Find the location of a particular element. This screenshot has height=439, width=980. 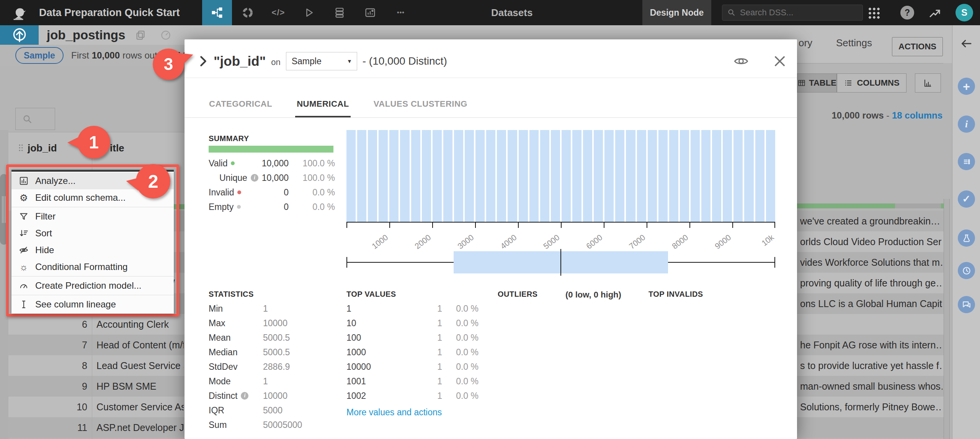

global-search-input is located at coordinates (794, 13).